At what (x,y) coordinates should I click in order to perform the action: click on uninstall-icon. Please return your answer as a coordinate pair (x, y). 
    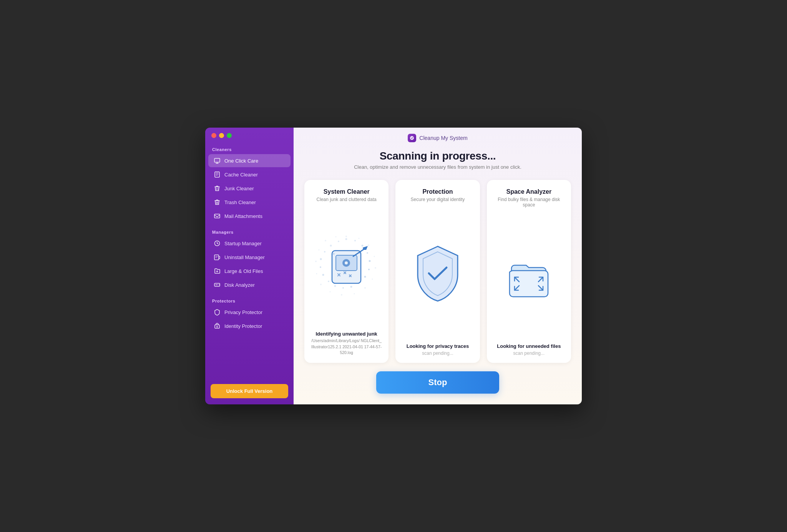
    Looking at the image, I should click on (217, 257).